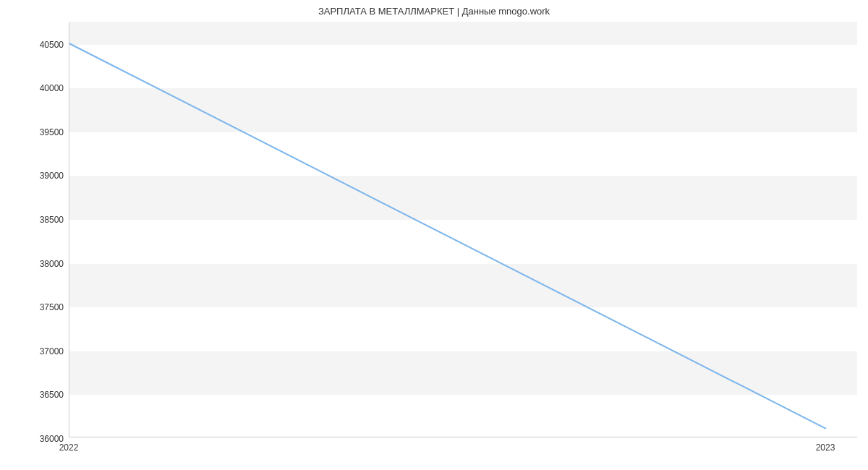  What do you see at coordinates (434, 12) in the screenshot?
I see `chart-title: ЗАРПЛАТА В МЕТАЛЛМАРКЕТ | Данные mnogo.w…` at bounding box center [434, 12].